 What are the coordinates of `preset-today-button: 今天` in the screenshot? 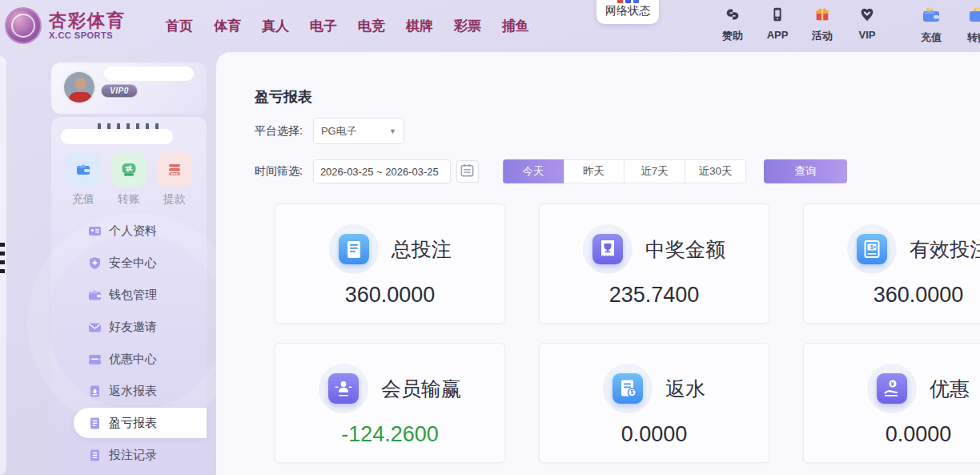 It's located at (533, 171).